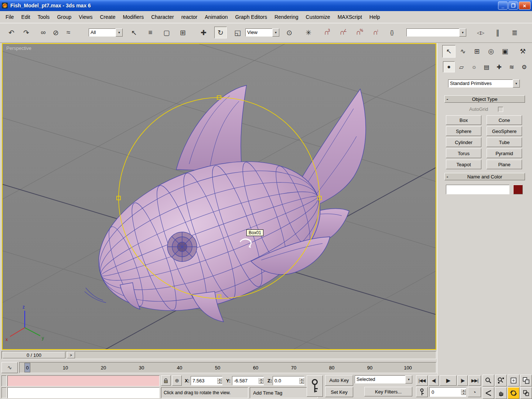 The height and width of the screenshot is (399, 532). What do you see at coordinates (485, 177) in the screenshot?
I see `name-color-rollout-header: - Name and Color` at bounding box center [485, 177].